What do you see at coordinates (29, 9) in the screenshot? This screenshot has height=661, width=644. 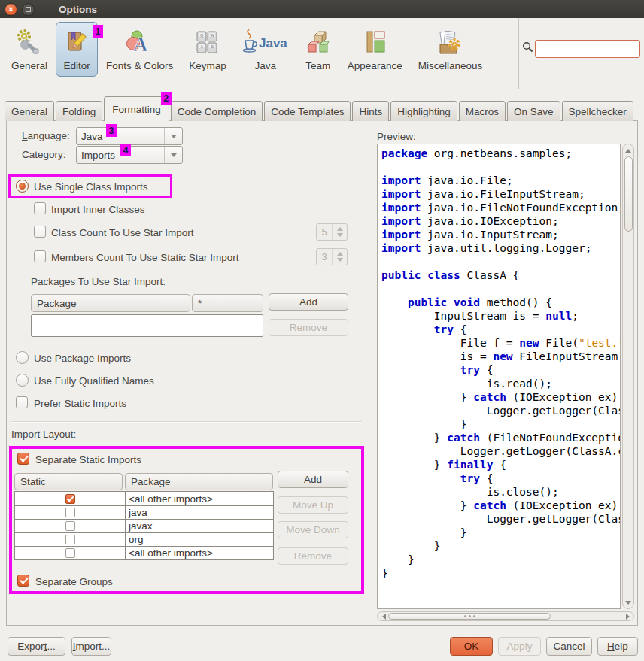 I see `maximize-button` at bounding box center [29, 9].